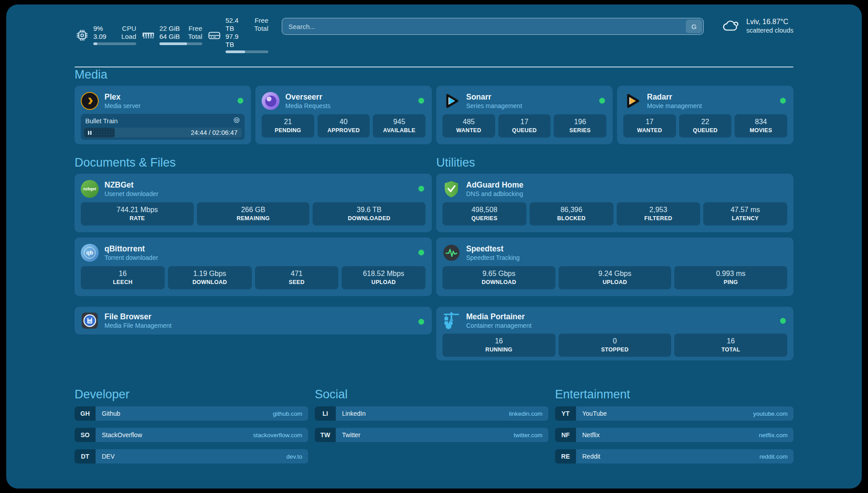 The width and height of the screenshot is (868, 493). What do you see at coordinates (90, 321) in the screenshot?
I see `filebrowser-icon` at bounding box center [90, 321].